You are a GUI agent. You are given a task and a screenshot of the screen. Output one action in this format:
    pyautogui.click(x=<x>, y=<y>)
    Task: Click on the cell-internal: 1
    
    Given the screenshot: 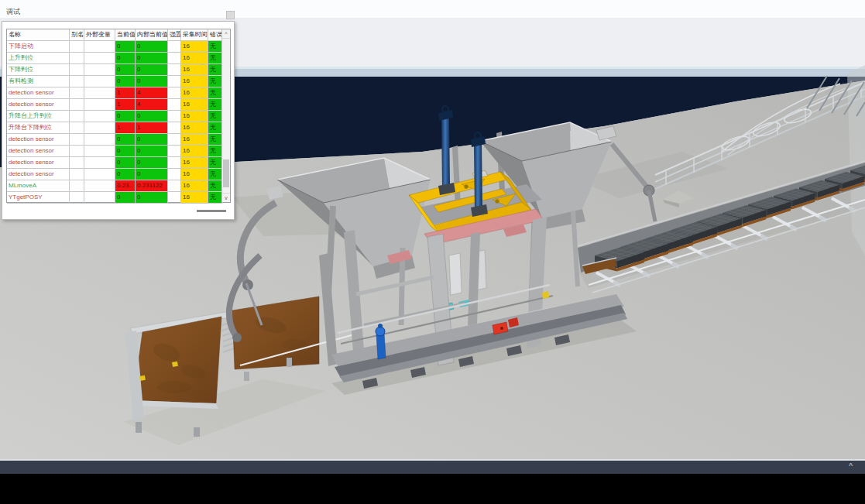 What is the action you would take?
    pyautogui.click(x=152, y=129)
    